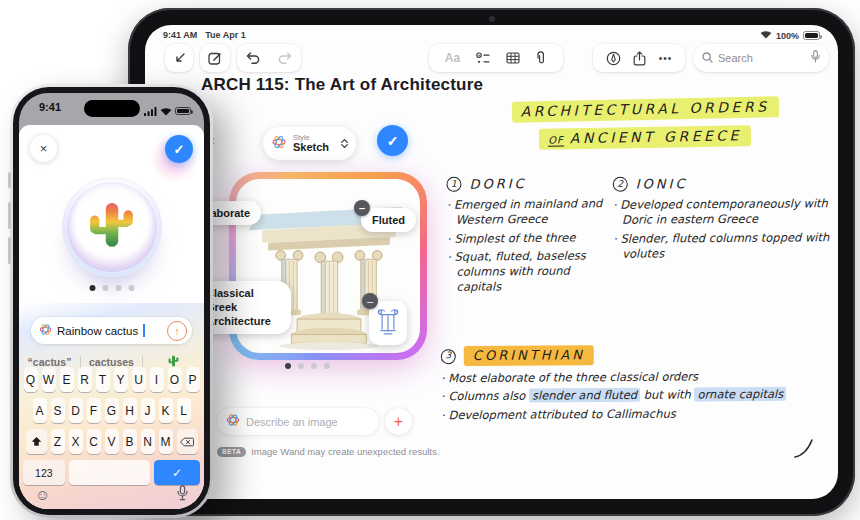 The width and height of the screenshot is (860, 520). Describe the element at coordinates (392, 140) in the screenshot. I see `wand-confirm-button: ✓` at that location.